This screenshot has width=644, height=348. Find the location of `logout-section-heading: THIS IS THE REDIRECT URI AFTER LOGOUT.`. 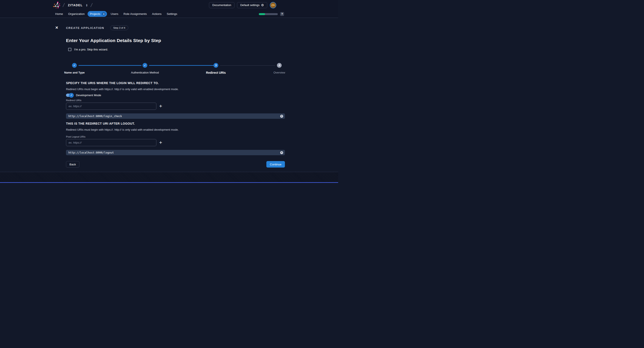

logout-section-heading: THIS IS THE REDIRECT URI AFTER LOGOUT. is located at coordinates (100, 124).